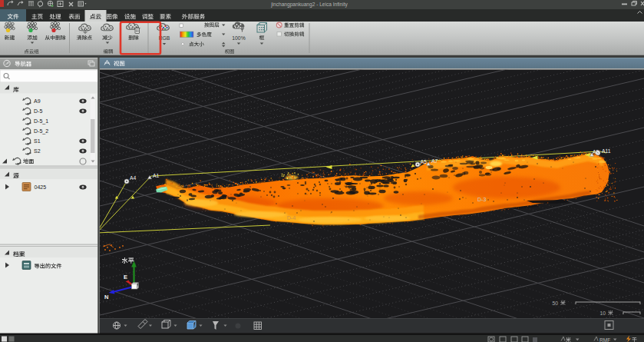 The width and height of the screenshot is (644, 342). I want to click on svg-text: A4, so click(134, 178).